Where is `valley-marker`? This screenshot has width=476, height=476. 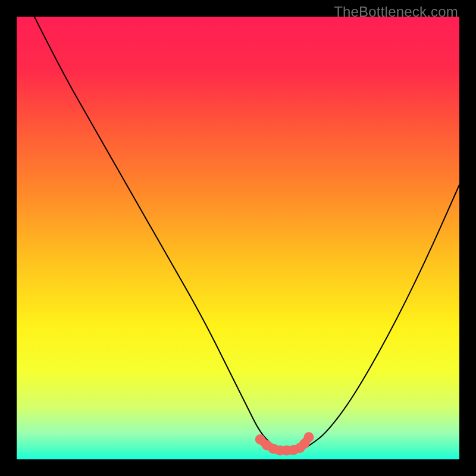 valley-marker is located at coordinates (309, 437).